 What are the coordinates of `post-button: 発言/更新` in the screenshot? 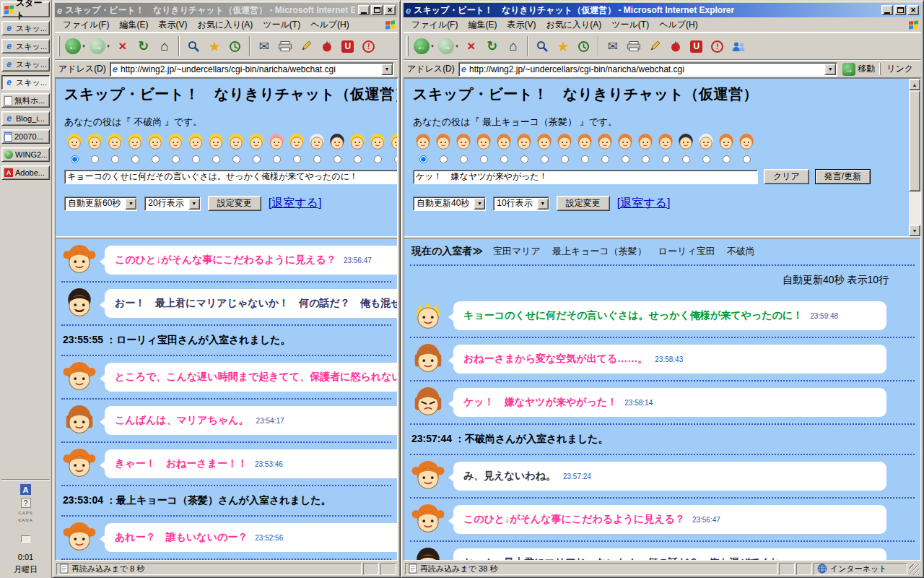 It's located at (843, 176).